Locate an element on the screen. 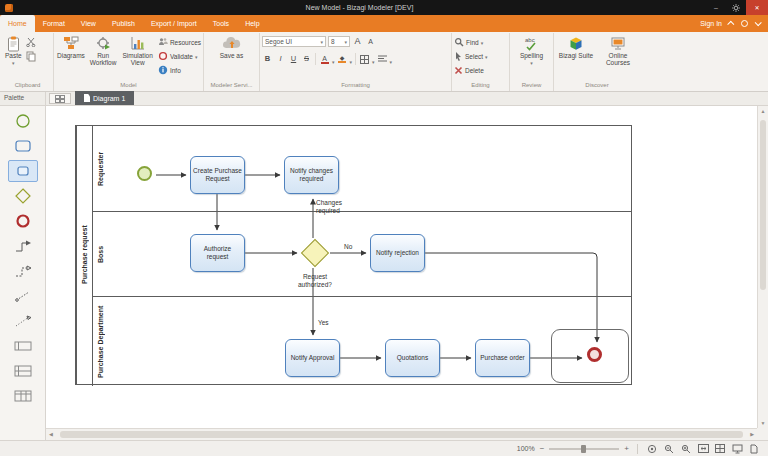 The width and height of the screenshot is (768, 456). fill-color-button: ◆ is located at coordinates (342, 60).